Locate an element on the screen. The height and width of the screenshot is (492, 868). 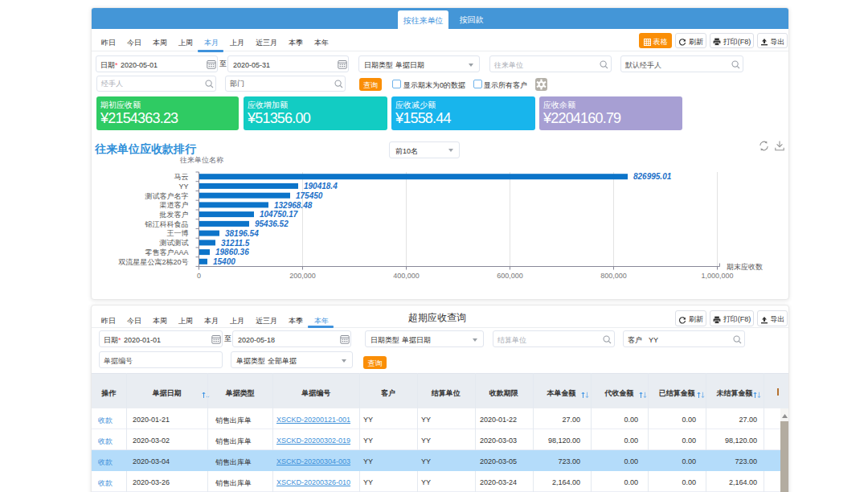
svg-text: 0 is located at coordinates (199, 276).